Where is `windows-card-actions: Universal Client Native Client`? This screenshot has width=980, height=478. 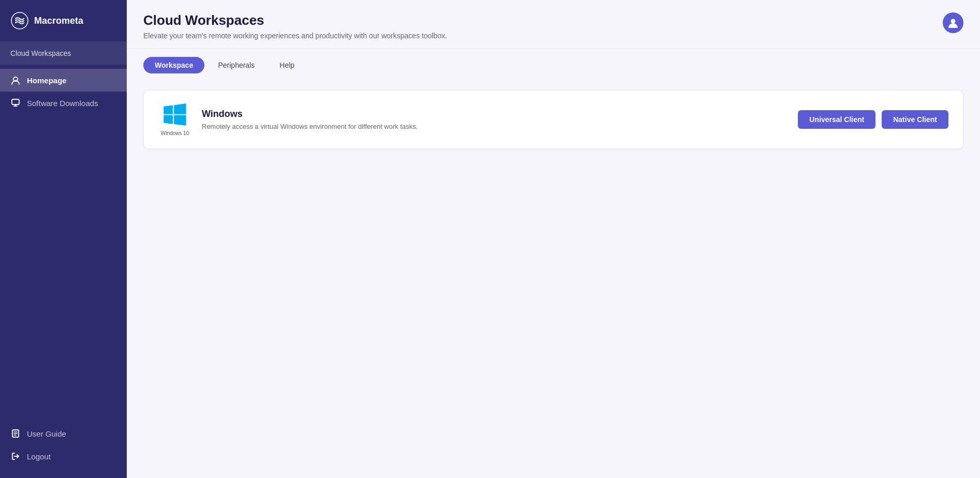 windows-card-actions: Universal Client Native Client is located at coordinates (873, 119).